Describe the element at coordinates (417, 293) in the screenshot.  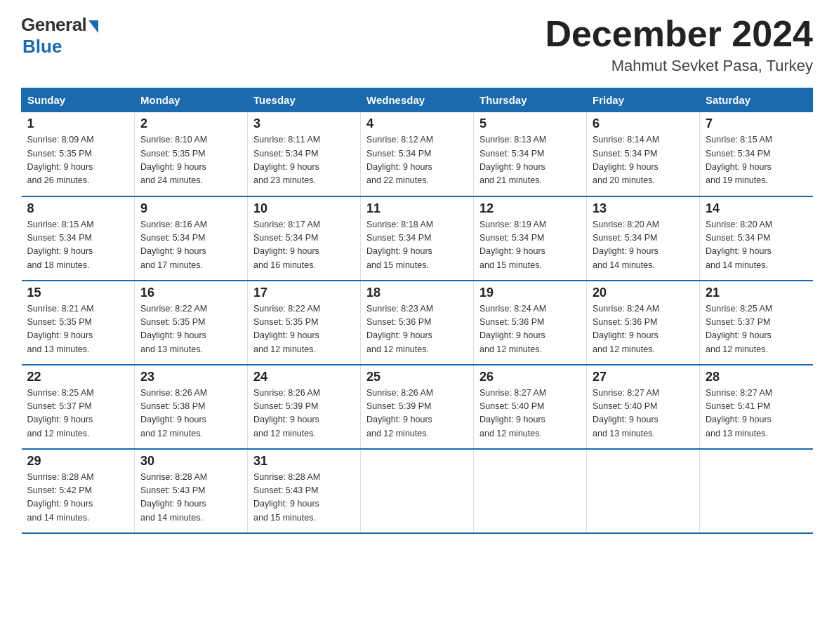
I see `day-number: 18` at that location.